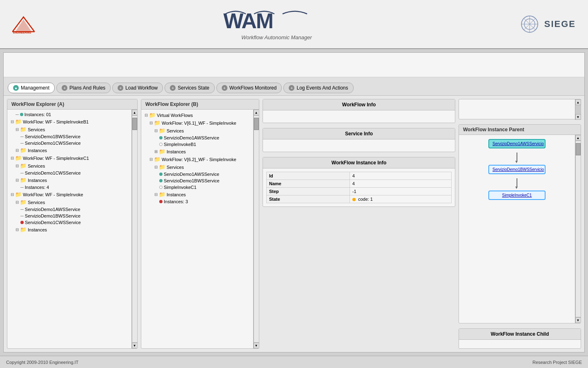 This screenshot has height=368, width=588. What do you see at coordinates (517, 229) in the screenshot?
I see `diagram-area: ServizioDemo1AWSServicio ServizioDemo1BW…` at bounding box center [517, 229].